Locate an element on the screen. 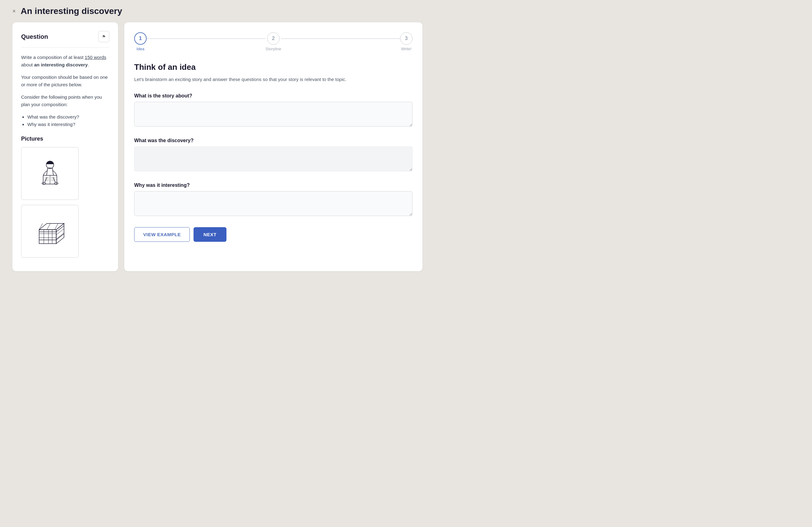 The image size is (812, 527). step-2: 2 Storyline is located at coordinates (274, 42).